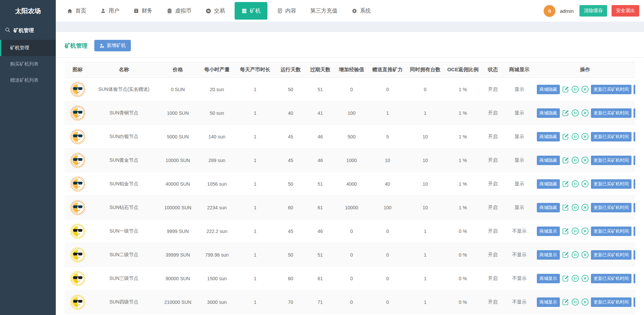 The height and width of the screenshot is (315, 644). I want to click on cell-gift_power: 10, so click(387, 160).